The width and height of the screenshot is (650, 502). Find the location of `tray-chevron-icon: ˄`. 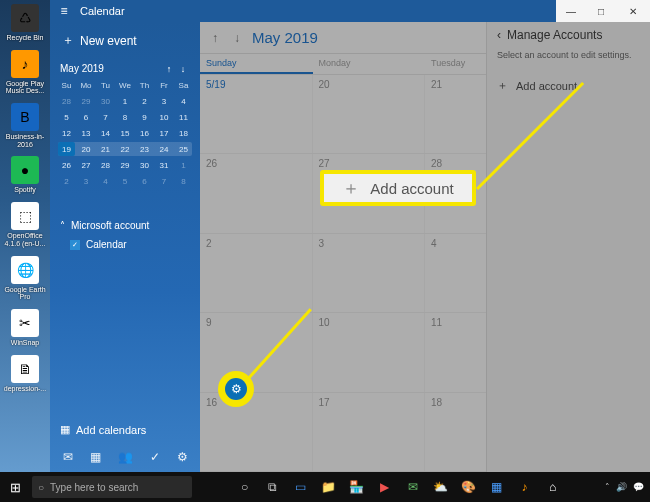

tray-chevron-icon: ˄ is located at coordinates (608, 487).